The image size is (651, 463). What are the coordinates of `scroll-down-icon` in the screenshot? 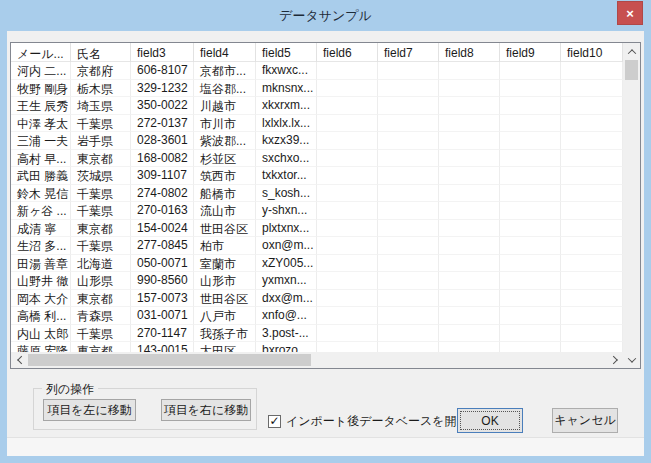 It's located at (631, 358).